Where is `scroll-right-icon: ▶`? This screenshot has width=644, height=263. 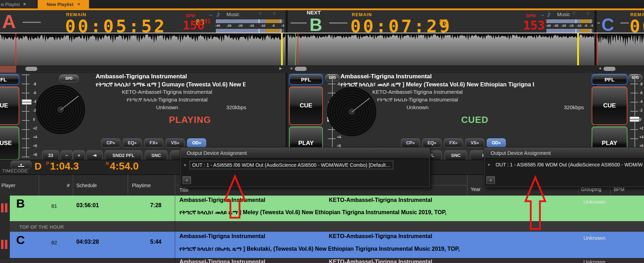 scroll-right-icon: ▶ is located at coordinates (281, 68).